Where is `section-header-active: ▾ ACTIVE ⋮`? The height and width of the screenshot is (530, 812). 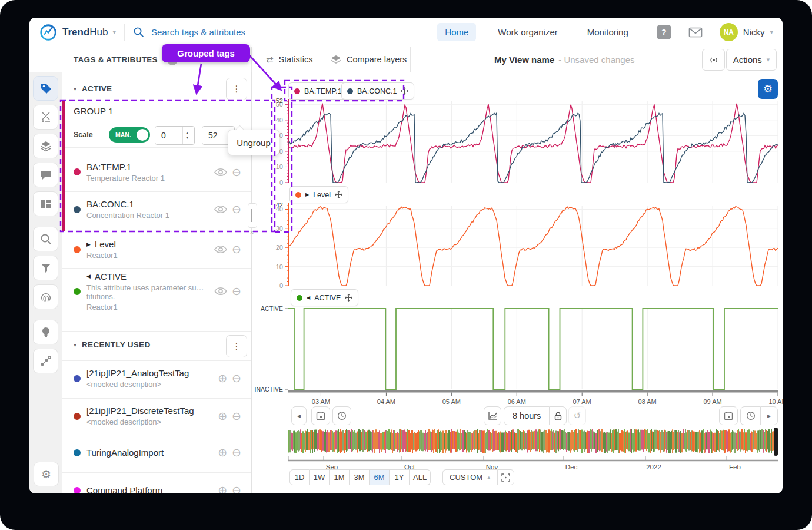 section-header-active: ▾ ACTIVE ⋮ is located at coordinates (157, 88).